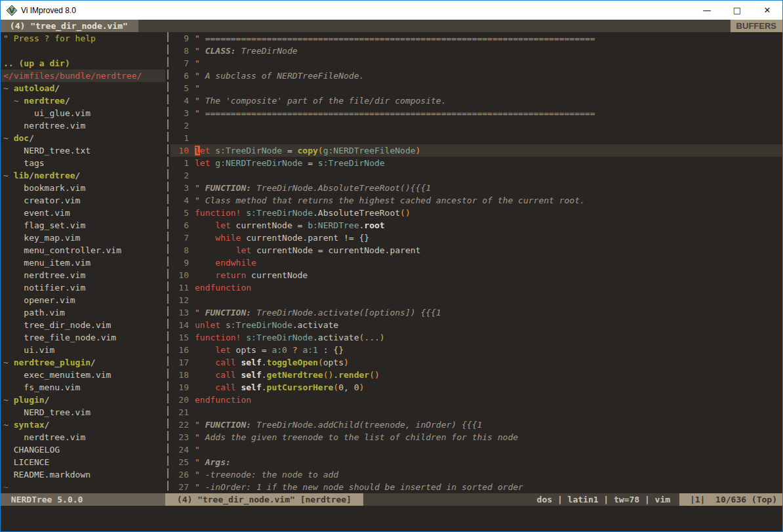  I want to click on tab-tree-dir-node: (4) "tree_dir_node.vim", so click(70, 26).